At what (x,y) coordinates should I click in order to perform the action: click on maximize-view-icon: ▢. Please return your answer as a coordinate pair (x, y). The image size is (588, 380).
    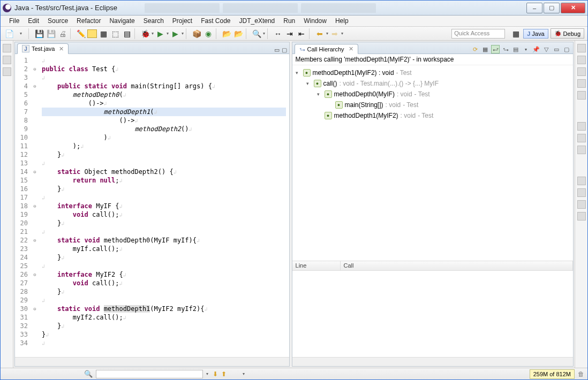
    Looking at the image, I should click on (284, 50).